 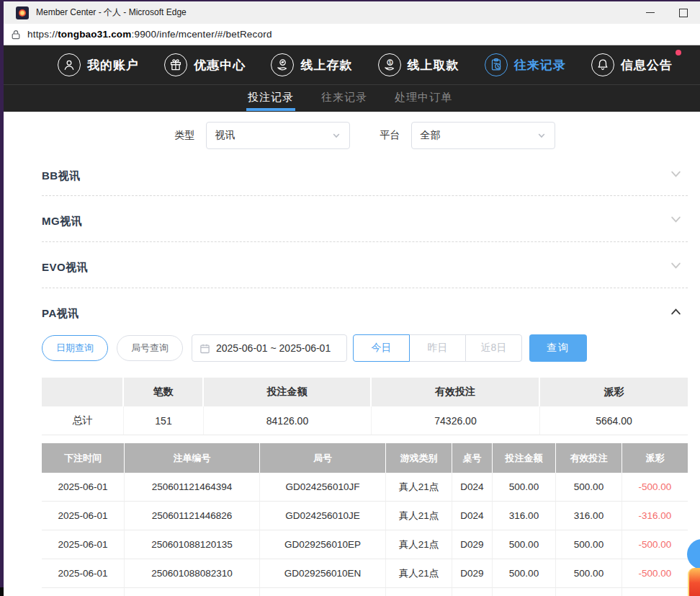 What do you see at coordinates (288, 421) in the screenshot?
I see `summary-bet-amount-value: 84126.00` at bounding box center [288, 421].